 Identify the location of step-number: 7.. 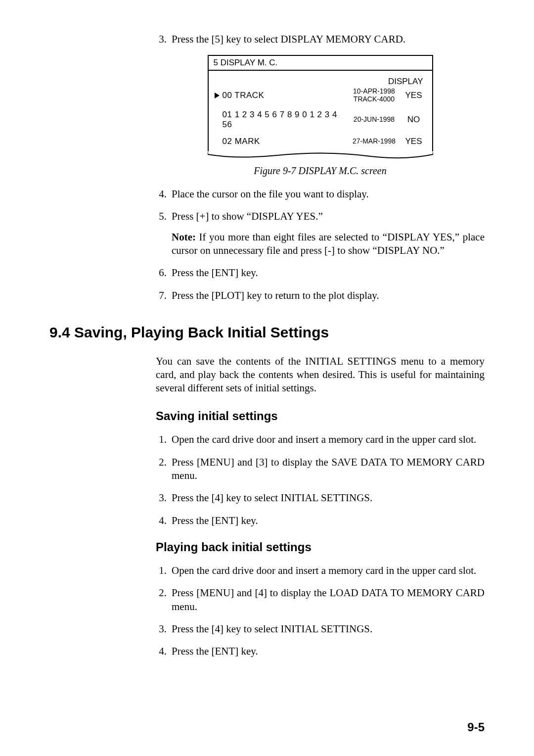
(164, 296).